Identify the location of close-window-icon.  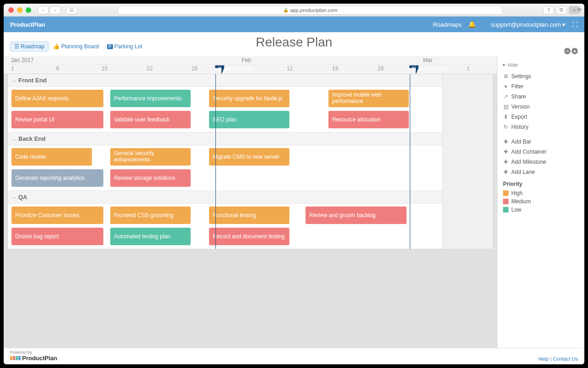
(11, 10).